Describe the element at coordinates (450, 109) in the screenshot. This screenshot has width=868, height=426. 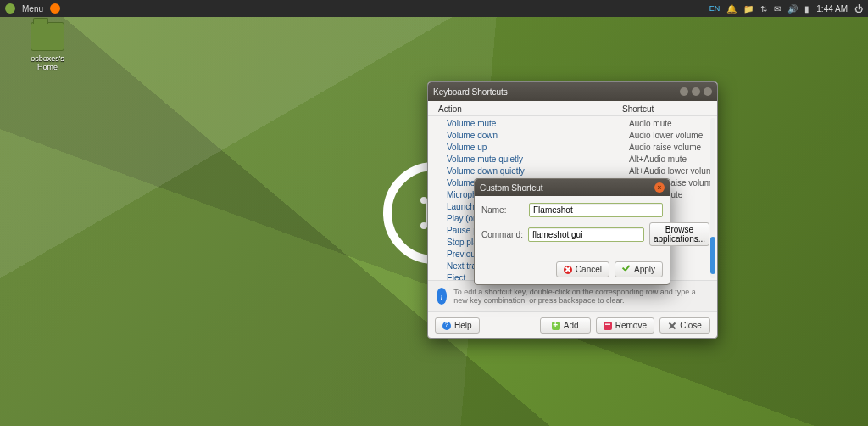
I see `col-action: Action` at that location.